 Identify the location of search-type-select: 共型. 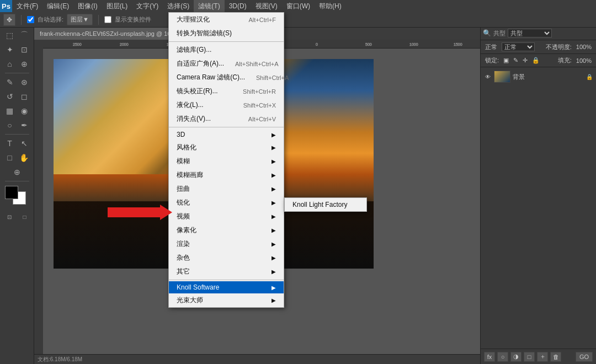
(530, 33).